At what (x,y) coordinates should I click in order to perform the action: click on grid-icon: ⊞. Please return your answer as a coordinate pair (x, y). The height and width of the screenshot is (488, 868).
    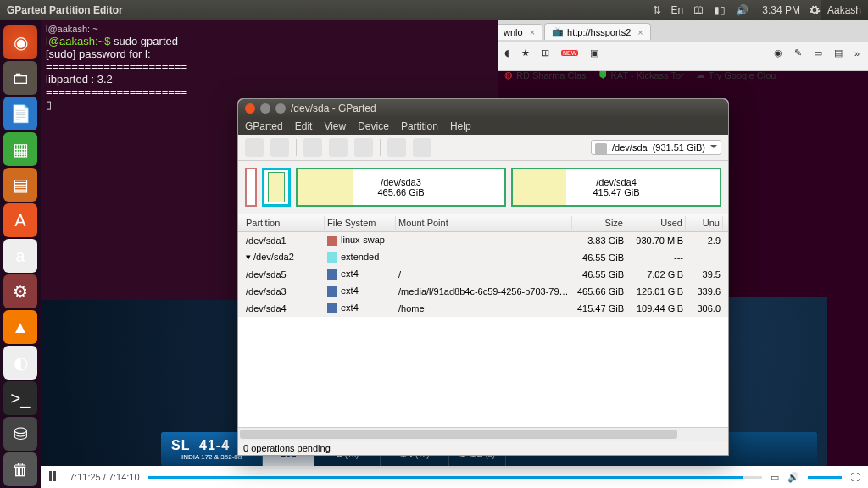
    Looking at the image, I should click on (546, 53).